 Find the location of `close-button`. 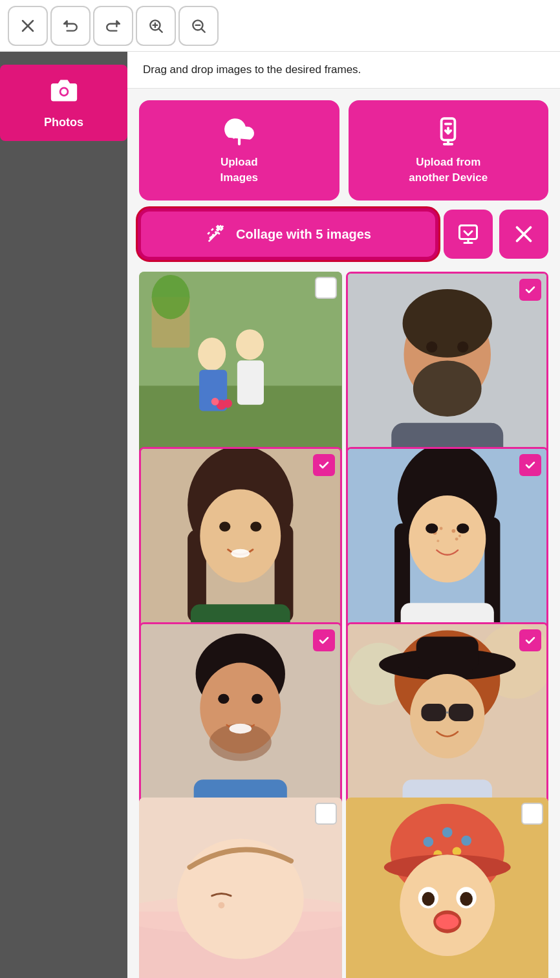

close-button is located at coordinates (28, 26).